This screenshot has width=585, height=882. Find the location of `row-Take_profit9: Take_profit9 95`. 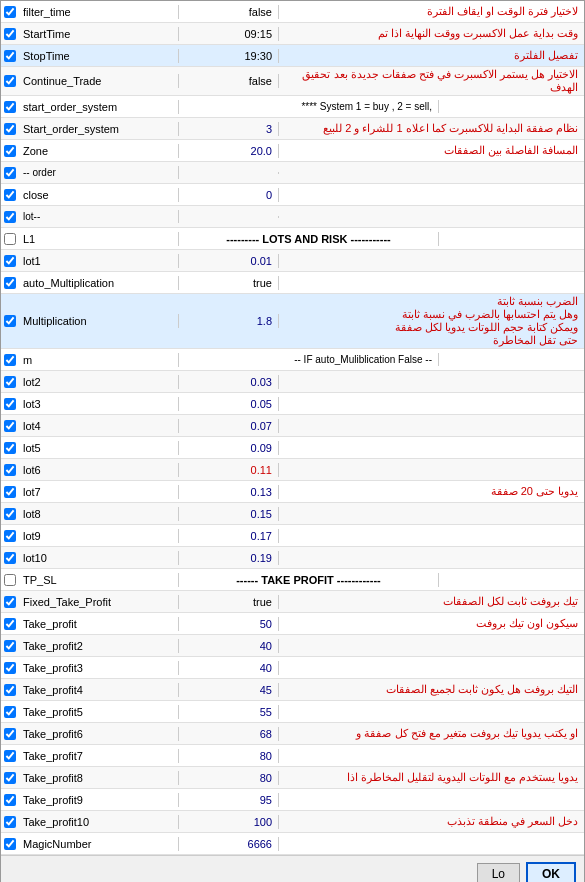

row-Take_profit9: Take_profit9 95 is located at coordinates (292, 800).